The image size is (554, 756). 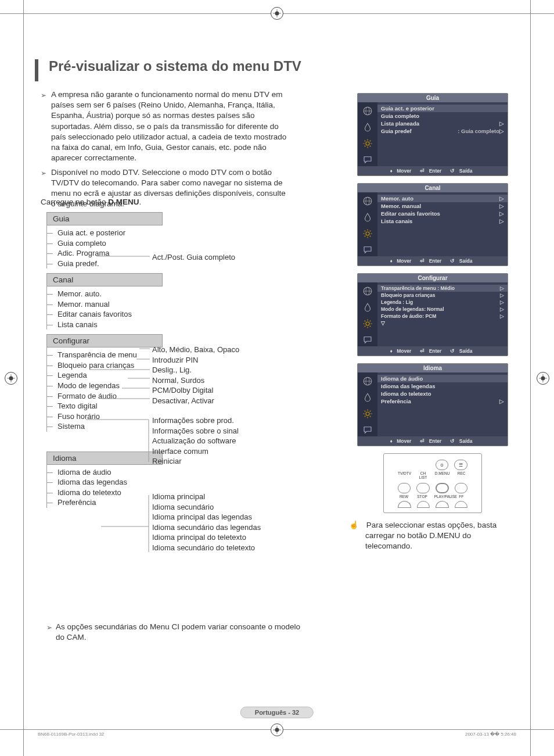 I want to click on tree-item: Idioma de áudio, so click(x=175, y=472).